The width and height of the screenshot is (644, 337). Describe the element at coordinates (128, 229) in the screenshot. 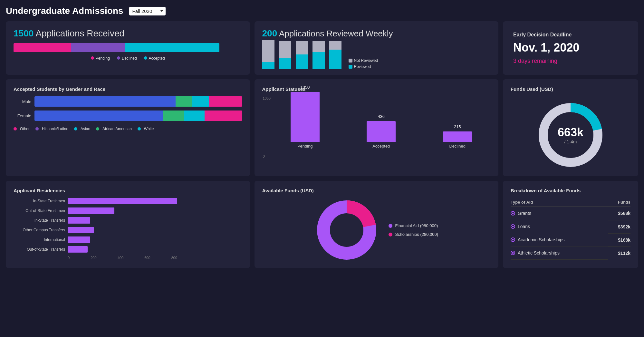

I see `residency-chart: In-State Freshmen Out-of-State Freshmen …` at that location.